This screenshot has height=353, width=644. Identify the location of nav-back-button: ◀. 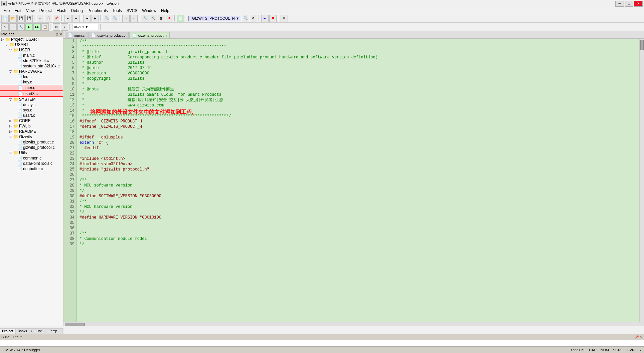
(87, 18).